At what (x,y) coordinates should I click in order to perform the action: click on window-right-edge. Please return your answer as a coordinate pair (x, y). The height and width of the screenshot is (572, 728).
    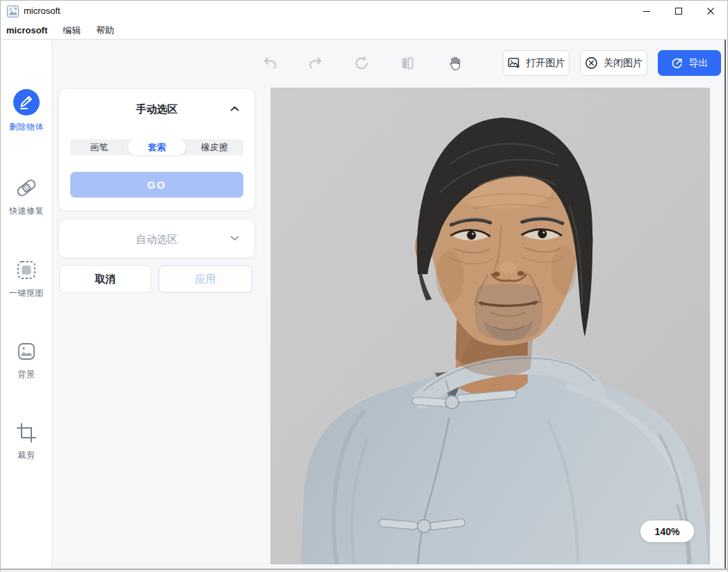
    Looking at the image, I should click on (725, 304).